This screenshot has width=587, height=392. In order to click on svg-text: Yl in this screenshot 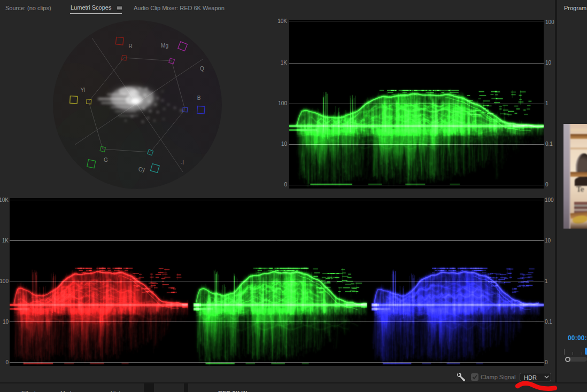, I will do `click(83, 90)`.